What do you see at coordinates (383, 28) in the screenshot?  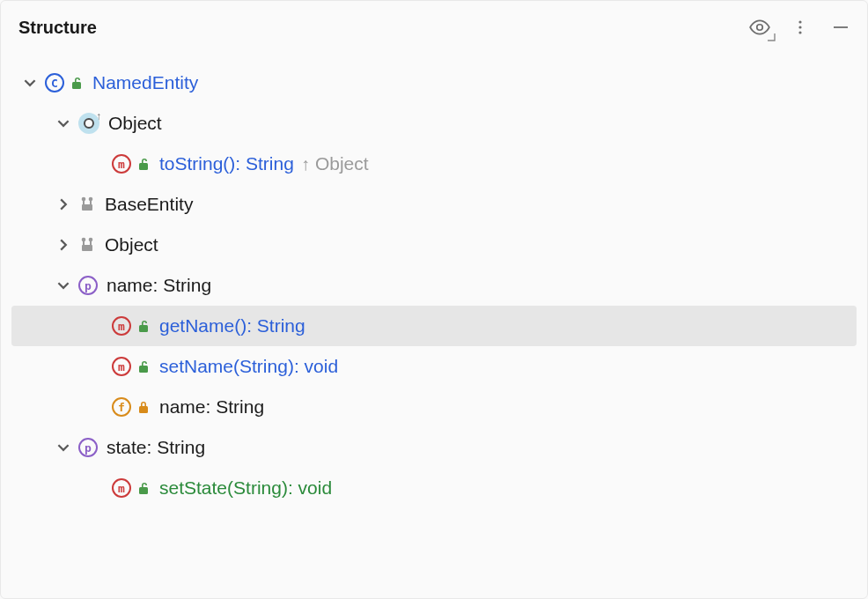 I see `panel-title: Structure` at bounding box center [383, 28].